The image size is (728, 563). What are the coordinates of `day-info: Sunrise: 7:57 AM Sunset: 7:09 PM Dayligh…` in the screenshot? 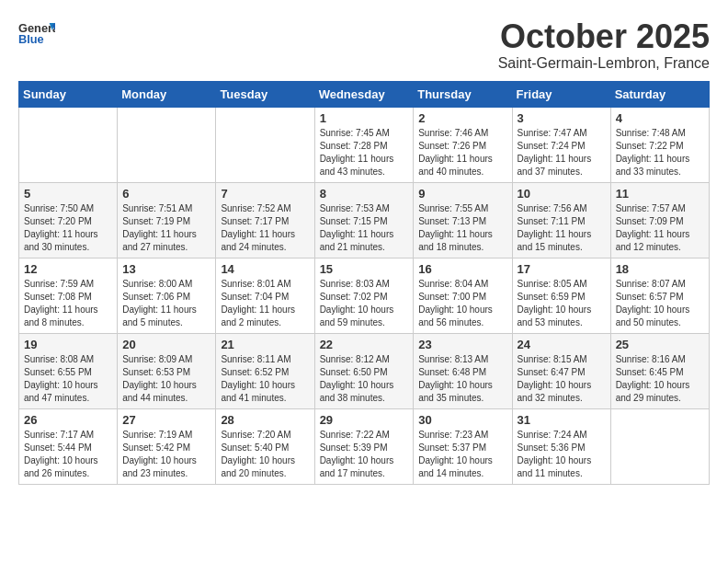 It's located at (660, 228).